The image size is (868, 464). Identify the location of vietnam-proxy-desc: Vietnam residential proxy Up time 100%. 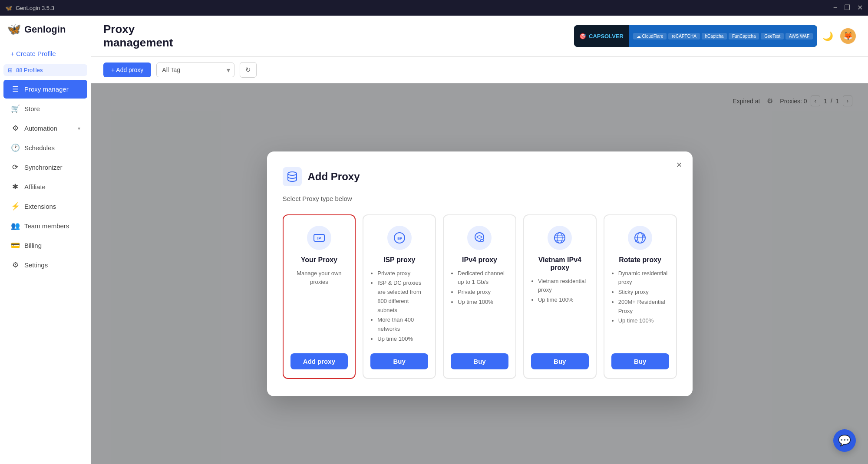
(560, 311).